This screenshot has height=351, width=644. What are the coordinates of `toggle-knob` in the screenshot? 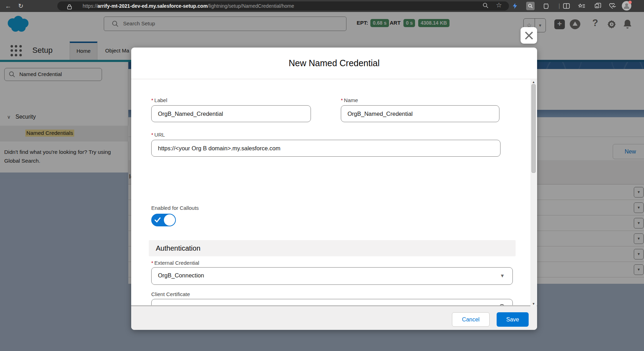 It's located at (170, 220).